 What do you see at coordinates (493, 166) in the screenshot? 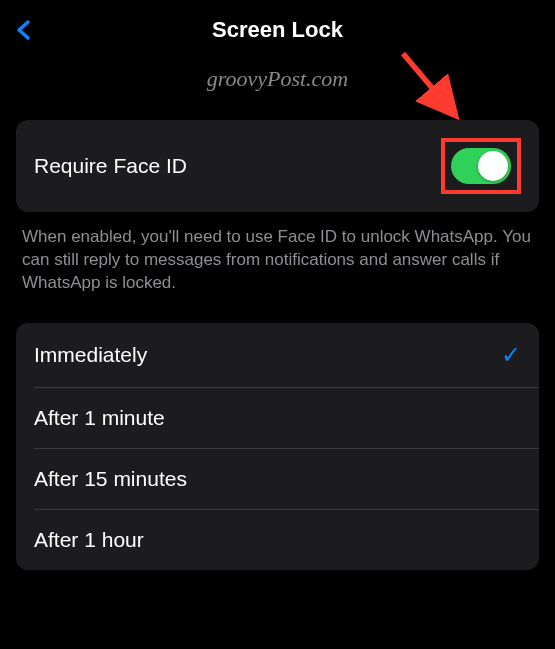
I see `toggle-knob` at bounding box center [493, 166].